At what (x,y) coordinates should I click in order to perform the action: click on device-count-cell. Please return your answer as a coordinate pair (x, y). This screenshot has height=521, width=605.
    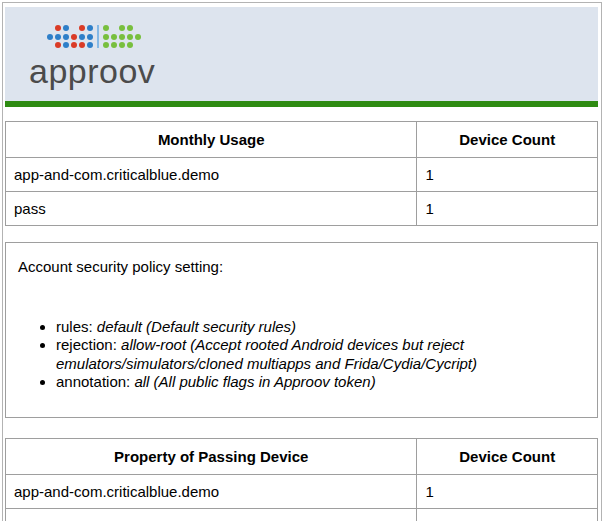
    Looking at the image, I should click on (508, 515).